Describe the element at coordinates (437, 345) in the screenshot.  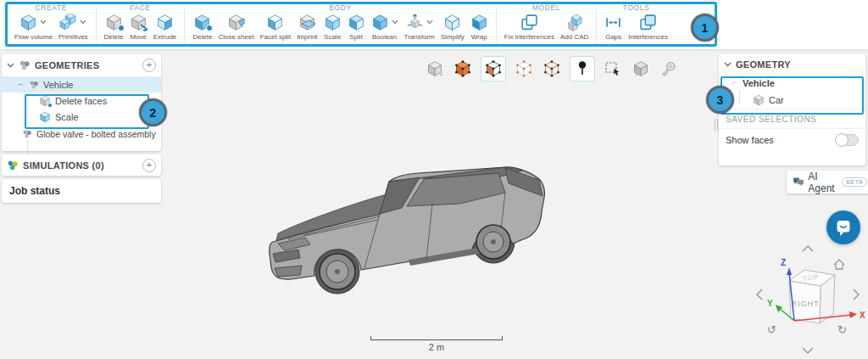
I see `viewport-scale-bar: 2 m` at that location.